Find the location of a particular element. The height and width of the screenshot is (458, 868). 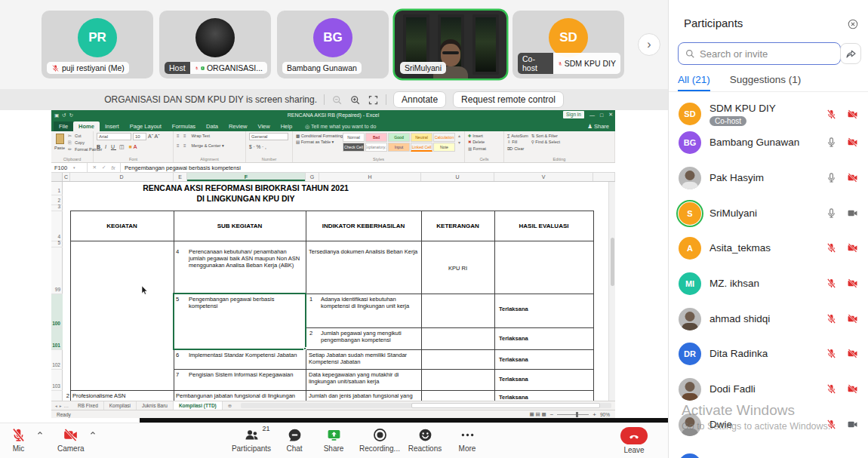

excel-tab-file: File is located at coordinates (63, 127).